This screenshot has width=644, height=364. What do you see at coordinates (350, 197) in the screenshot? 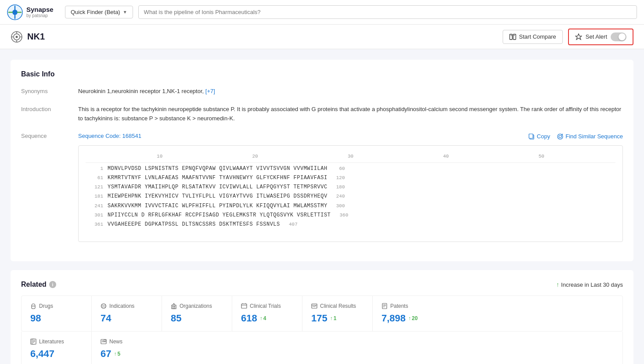
I see `seq-row-181: 181 MIEWPEHPNK IYEKVYHICV TVLIYFLPLL VIG…` at bounding box center [350, 197].